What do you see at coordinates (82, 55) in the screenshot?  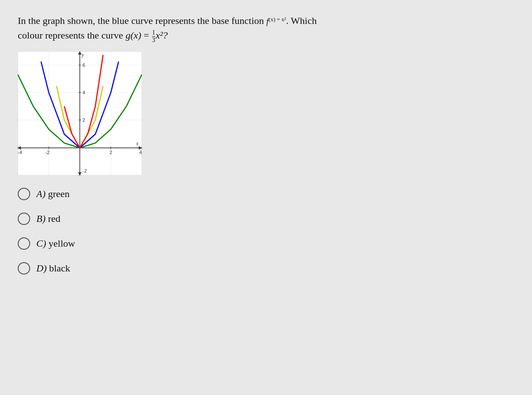 I see `svg-text: y` at bounding box center [82, 55].